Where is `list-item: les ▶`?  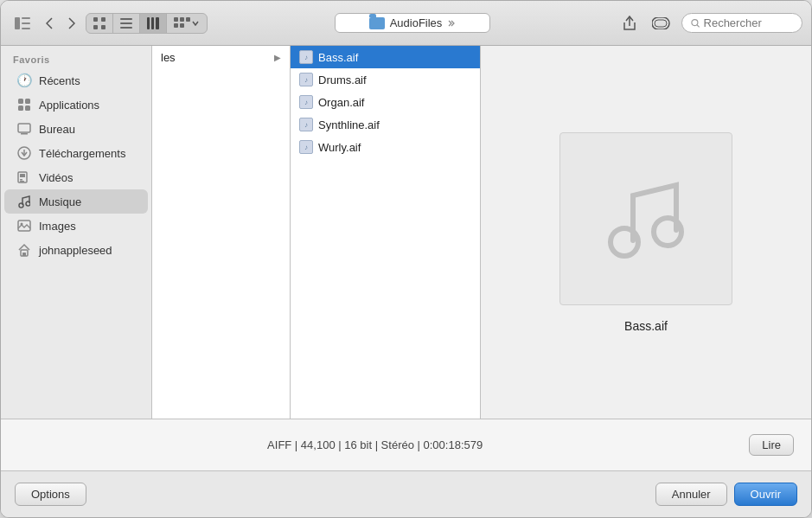 list-item: les ▶ is located at coordinates (221, 57).